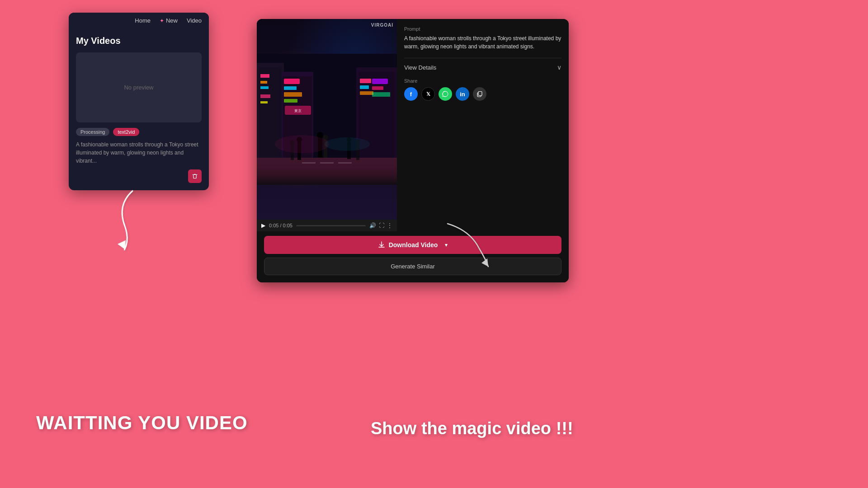 The width and height of the screenshot is (868, 488). What do you see at coordinates (373, 225) in the screenshot?
I see `volume-button: 🔊` at bounding box center [373, 225].